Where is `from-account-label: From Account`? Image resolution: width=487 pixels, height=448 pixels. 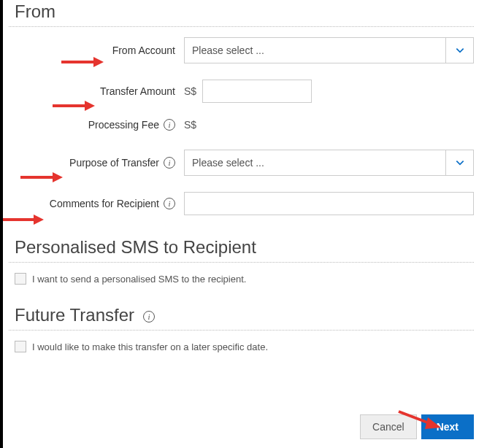 from-account-label: From Account is located at coordinates (144, 50).